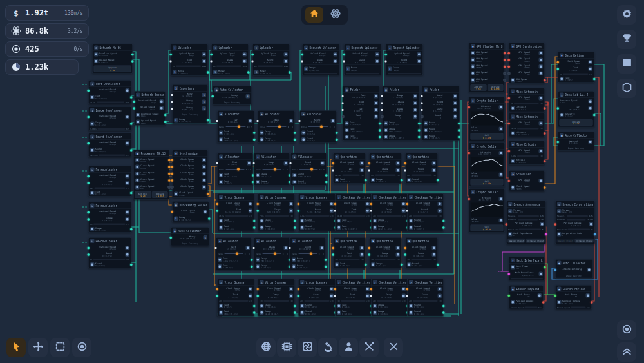 Image resolution: width=644 pixels, height=363 pixels. What do you see at coordinates (576, 110) in the screenshot?
I see `node-data-lab-lv-4: △Data Lab Lv. 4Research Speed3.4/sText4.…` at bounding box center [576, 110].